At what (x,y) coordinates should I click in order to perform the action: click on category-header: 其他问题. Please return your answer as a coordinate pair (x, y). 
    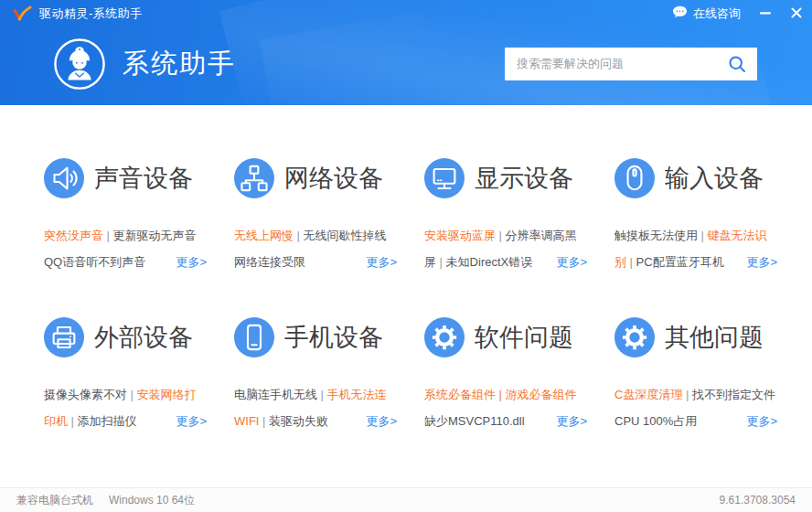
    Looking at the image, I should click on (696, 337).